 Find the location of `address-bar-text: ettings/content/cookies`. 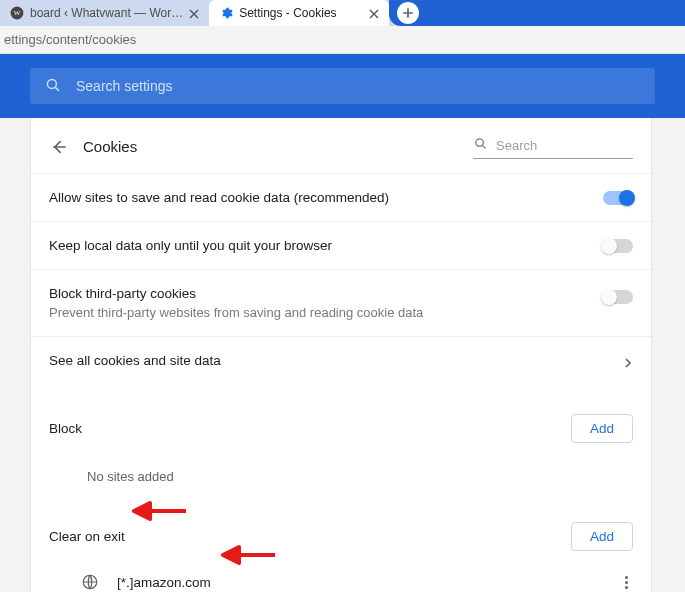

address-bar-text: ettings/content/cookies is located at coordinates (70, 40).